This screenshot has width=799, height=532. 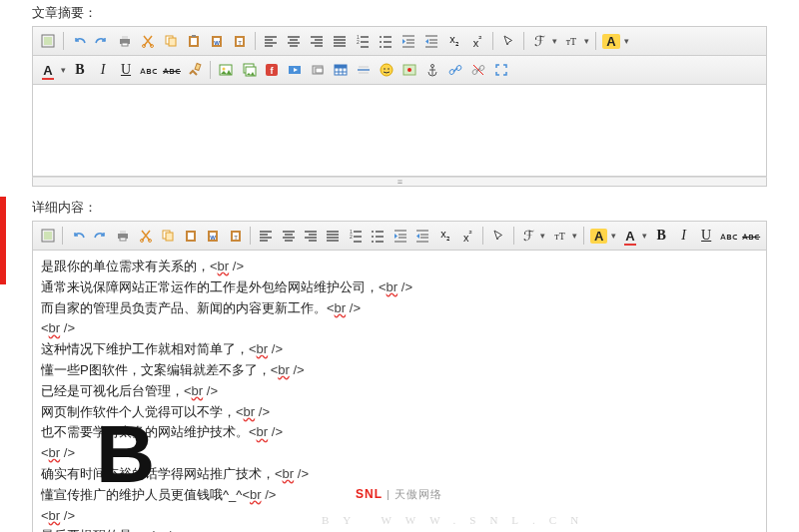 I want to click on removeformat-icon, so click(x=195, y=70).